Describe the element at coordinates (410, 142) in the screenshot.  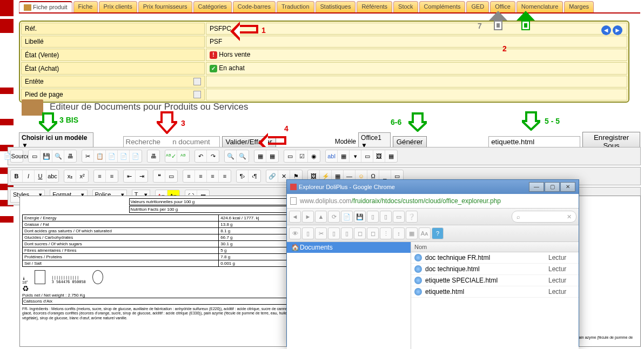
I see `generate-button: Générer` at that location.